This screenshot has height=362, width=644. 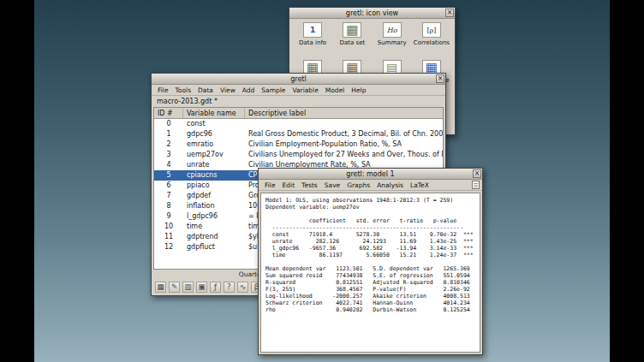 I want to click on graph-icon: ∿, so click(x=243, y=288).